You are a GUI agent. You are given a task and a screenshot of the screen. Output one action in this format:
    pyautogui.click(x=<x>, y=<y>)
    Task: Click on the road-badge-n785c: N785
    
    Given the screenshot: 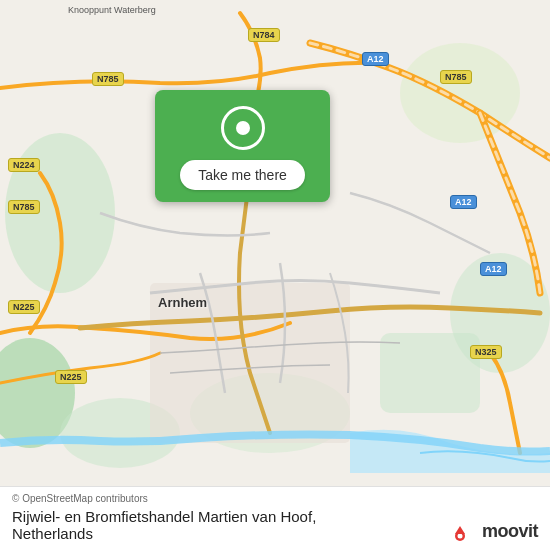 What is the action you would take?
    pyautogui.click(x=24, y=207)
    